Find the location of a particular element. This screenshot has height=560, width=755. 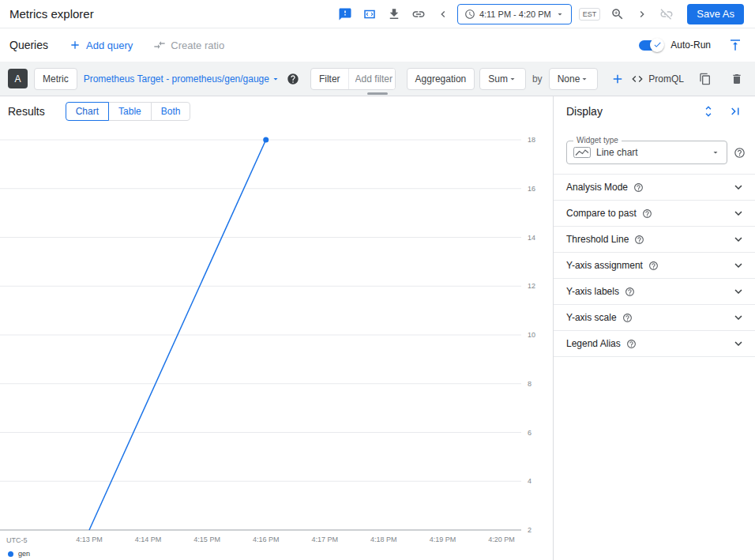

link-icon is located at coordinates (419, 14).